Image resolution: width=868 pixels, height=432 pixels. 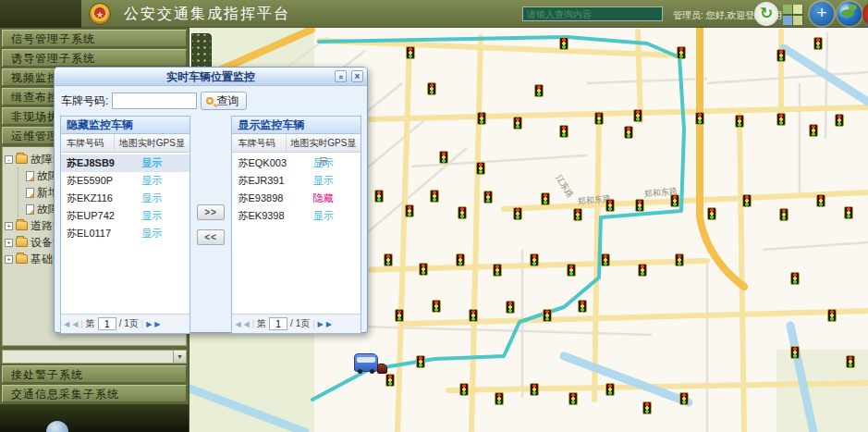 What do you see at coordinates (383, 368) in the screenshot?
I see `scooter-icon` at bounding box center [383, 368].